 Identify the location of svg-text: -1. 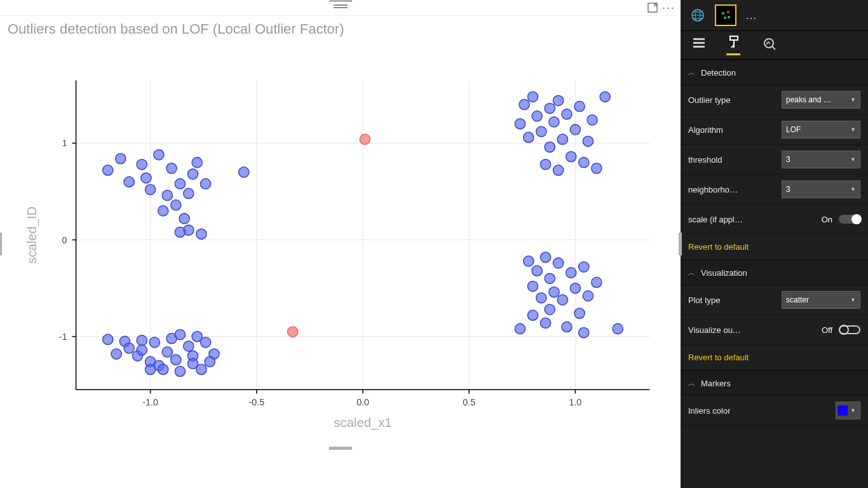
(64, 337).